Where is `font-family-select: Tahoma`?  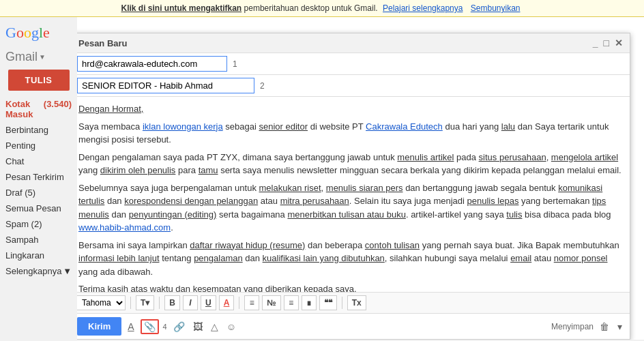 font-family-select: Tahoma is located at coordinates (101, 303).